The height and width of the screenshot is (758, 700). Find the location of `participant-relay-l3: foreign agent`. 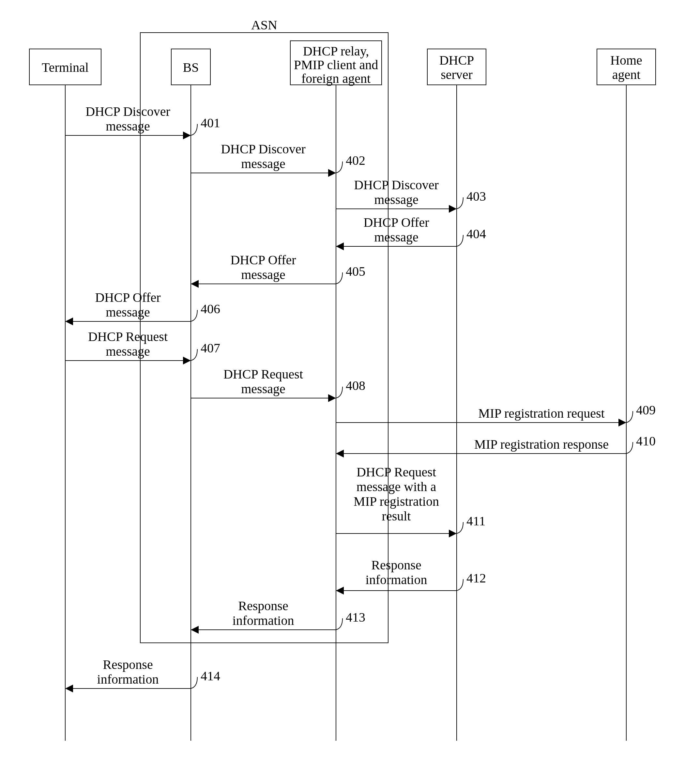

participant-relay-l3: foreign agent is located at coordinates (336, 78).